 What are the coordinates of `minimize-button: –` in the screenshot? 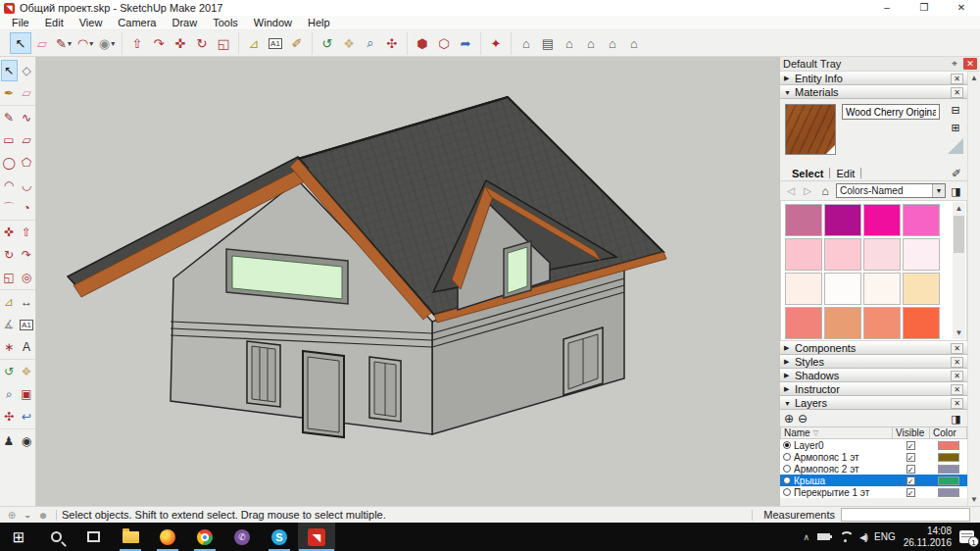 It's located at (887, 8).